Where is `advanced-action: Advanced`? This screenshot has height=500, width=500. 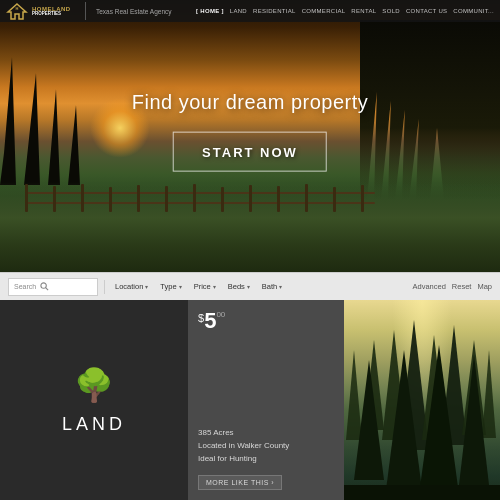
advanced-action: Advanced is located at coordinates (428, 286).